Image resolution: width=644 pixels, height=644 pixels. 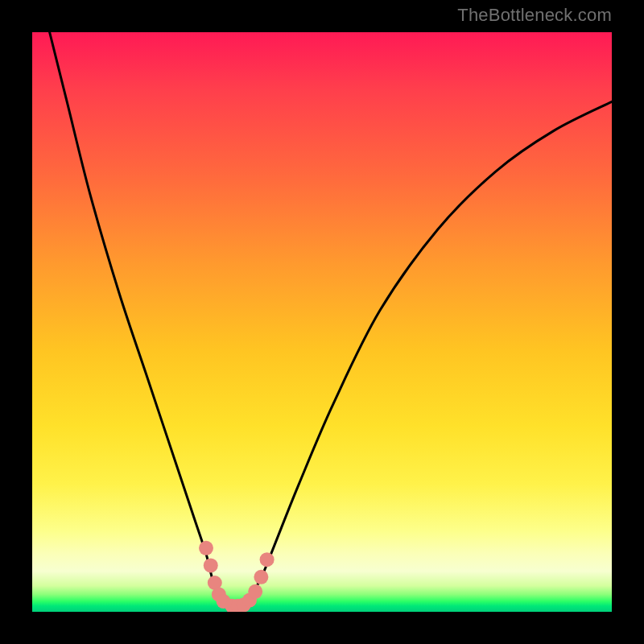 What do you see at coordinates (535, 15) in the screenshot?
I see `watermark-text: TheBottleneck.com` at bounding box center [535, 15].